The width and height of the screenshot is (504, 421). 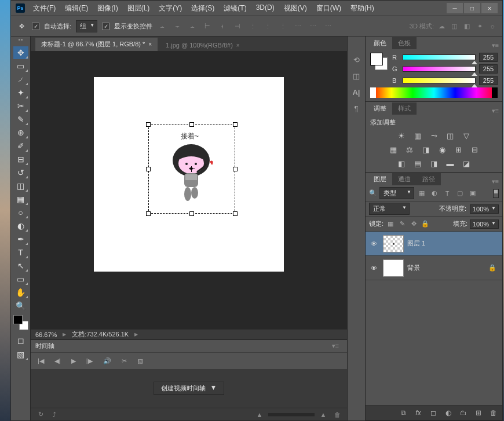 What do you see at coordinates (414, 224) in the screenshot?
I see `lock-position-icon: ✥` at bounding box center [414, 224].